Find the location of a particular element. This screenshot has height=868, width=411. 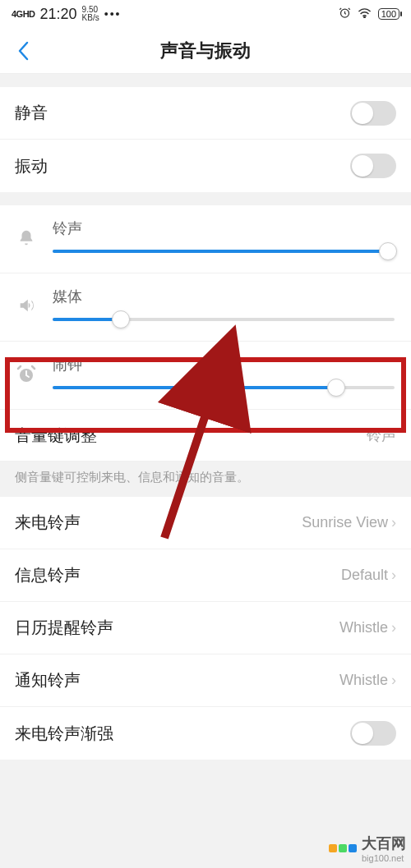

status-right: 100 is located at coordinates (369, 14).